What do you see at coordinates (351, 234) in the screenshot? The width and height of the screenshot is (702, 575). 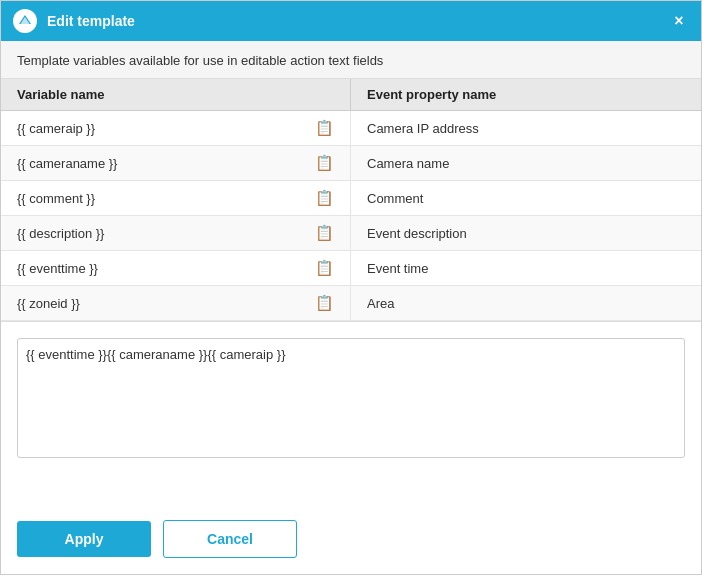 I see `table-row: {{ description }} 📋 Event description` at bounding box center [351, 234].